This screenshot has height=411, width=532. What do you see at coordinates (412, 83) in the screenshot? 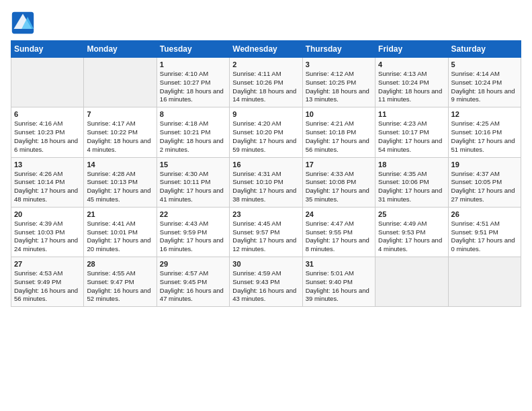
I see `day-cell: 4Sunrise: 4:13 AMSunset: 10:24 PMDayligh…` at bounding box center [412, 83].